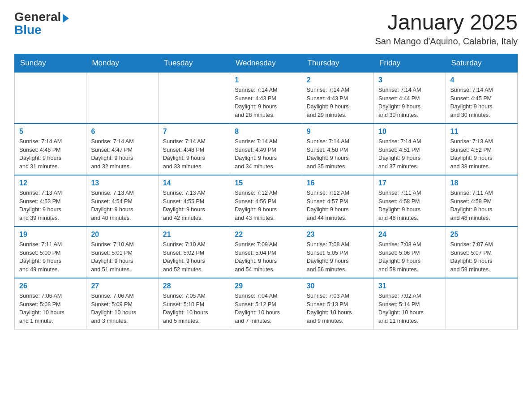  What do you see at coordinates (481, 201) in the screenshot?
I see `calendar-cell: 18Sunrise: 7:11 AMSunset: 4:59 PMDayligh…` at bounding box center [481, 201].